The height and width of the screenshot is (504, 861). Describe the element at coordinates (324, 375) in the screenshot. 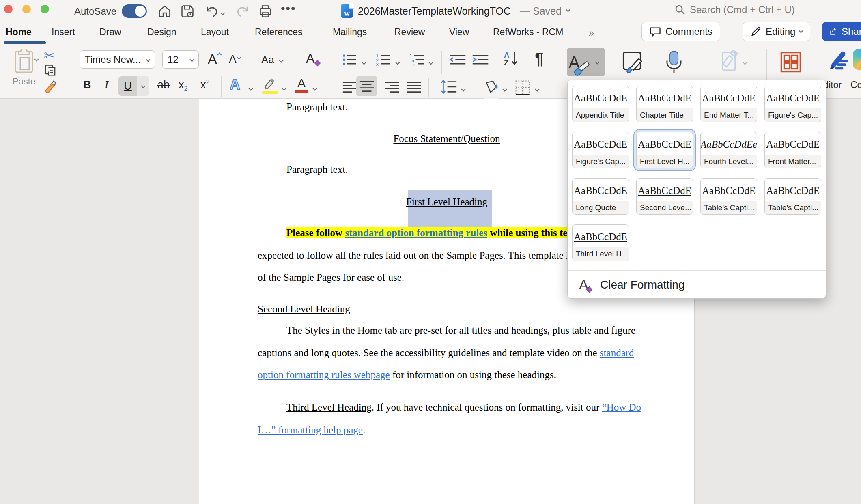

I see `doc-hyperlink: option formatting rules webpage` at that location.